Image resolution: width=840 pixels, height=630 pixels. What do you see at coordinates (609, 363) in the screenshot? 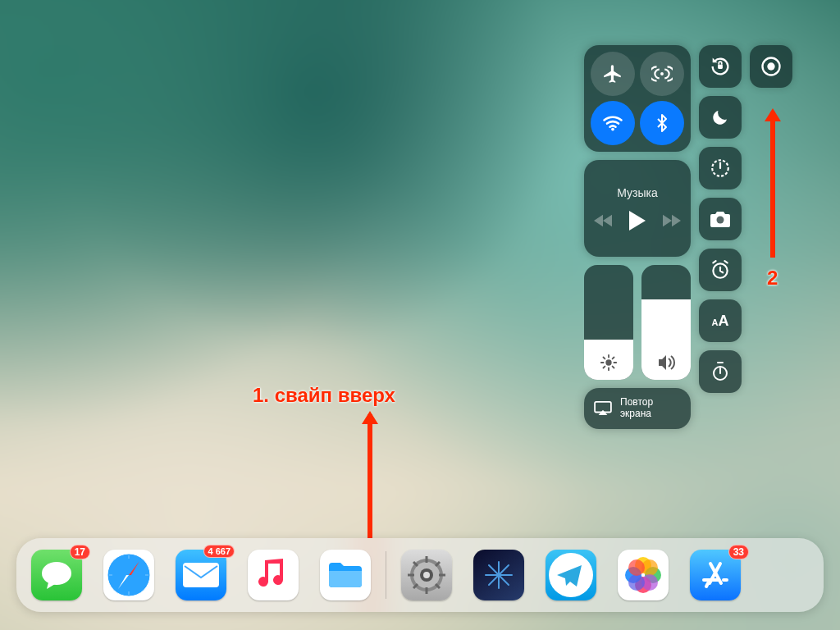
I see `brightness-icon` at bounding box center [609, 363].